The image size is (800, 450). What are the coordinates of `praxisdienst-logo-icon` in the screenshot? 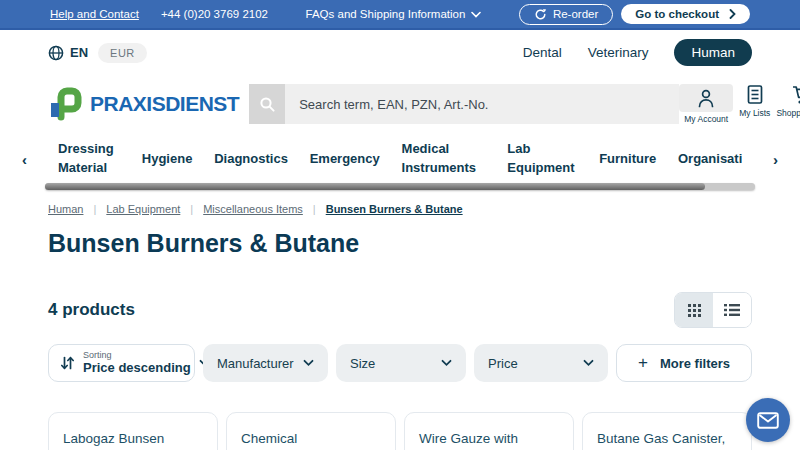 It's located at (65, 104).